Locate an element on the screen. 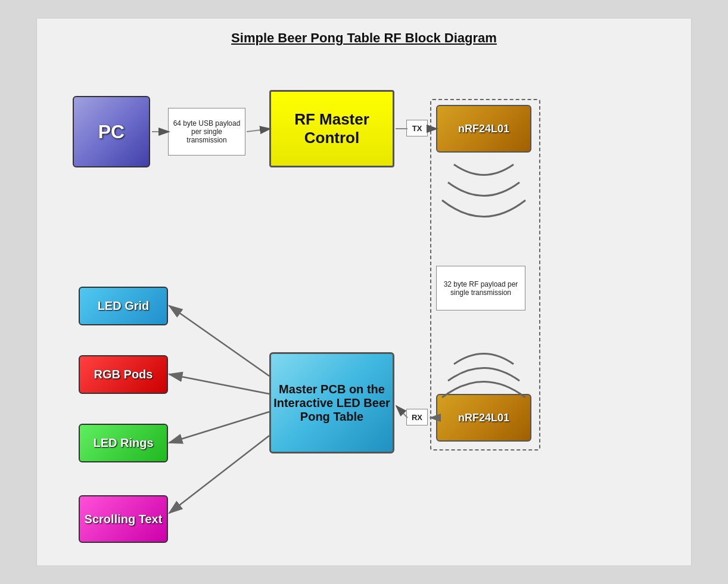  tx-label: TX is located at coordinates (417, 128).